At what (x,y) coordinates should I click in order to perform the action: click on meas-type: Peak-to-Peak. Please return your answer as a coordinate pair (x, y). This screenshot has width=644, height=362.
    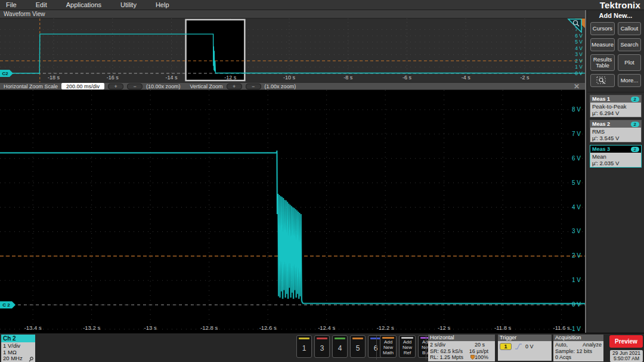
    Looking at the image, I should click on (615, 106).